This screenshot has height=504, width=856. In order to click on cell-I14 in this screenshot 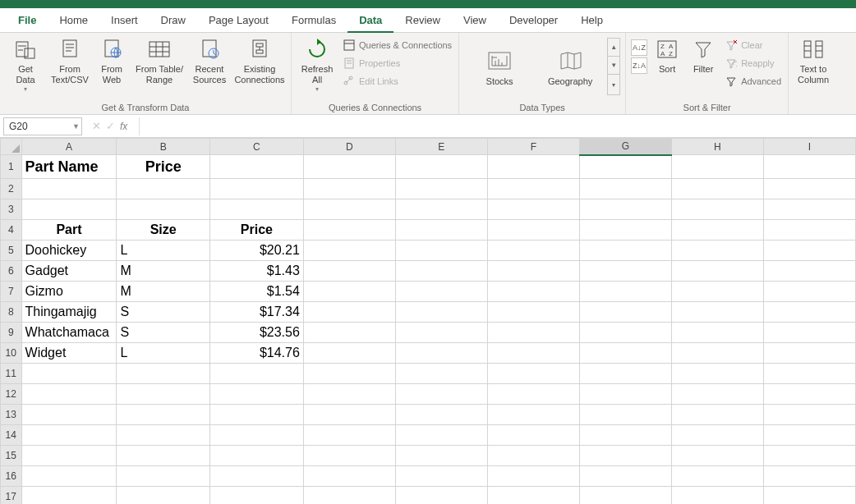, I will do `click(809, 435)`.